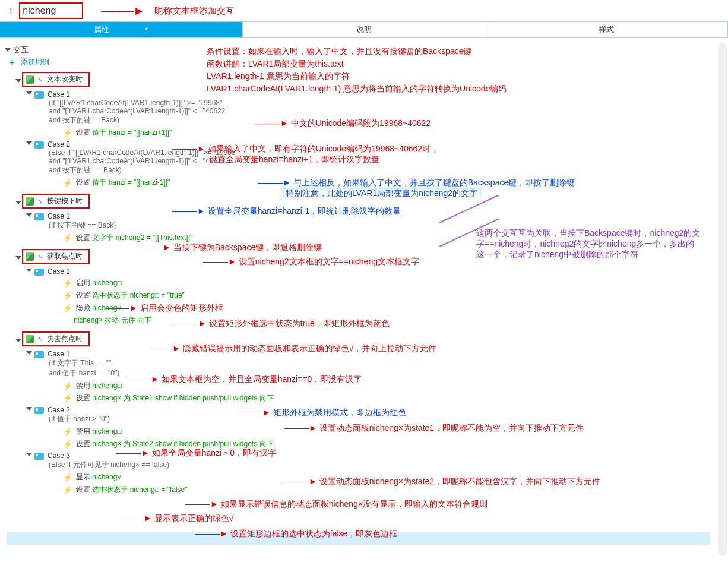 The image size is (728, 562). I want to click on action-enable: ⚡启用 nicheng□, so click(395, 283).